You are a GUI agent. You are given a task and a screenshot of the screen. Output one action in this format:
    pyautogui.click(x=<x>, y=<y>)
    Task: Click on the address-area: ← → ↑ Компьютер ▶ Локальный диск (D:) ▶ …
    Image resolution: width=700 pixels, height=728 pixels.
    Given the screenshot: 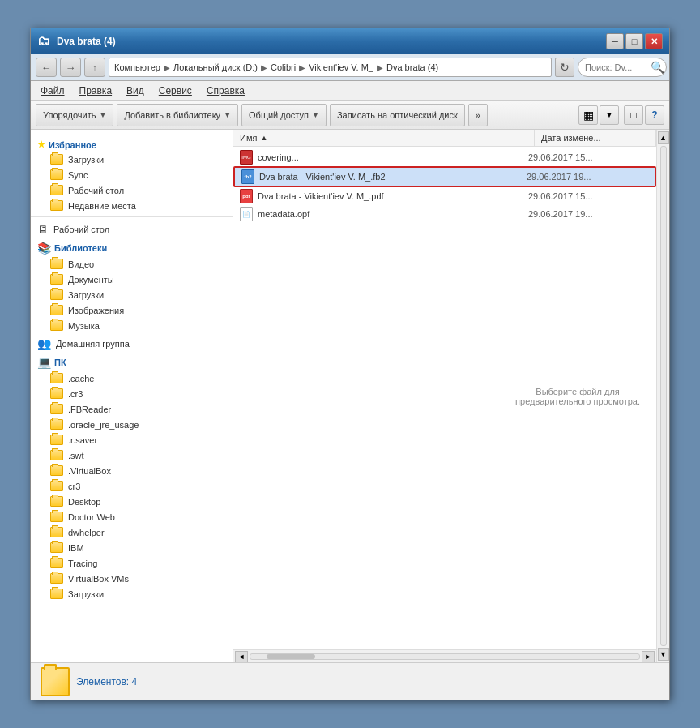 What is the action you would take?
    pyautogui.click(x=350, y=68)
    